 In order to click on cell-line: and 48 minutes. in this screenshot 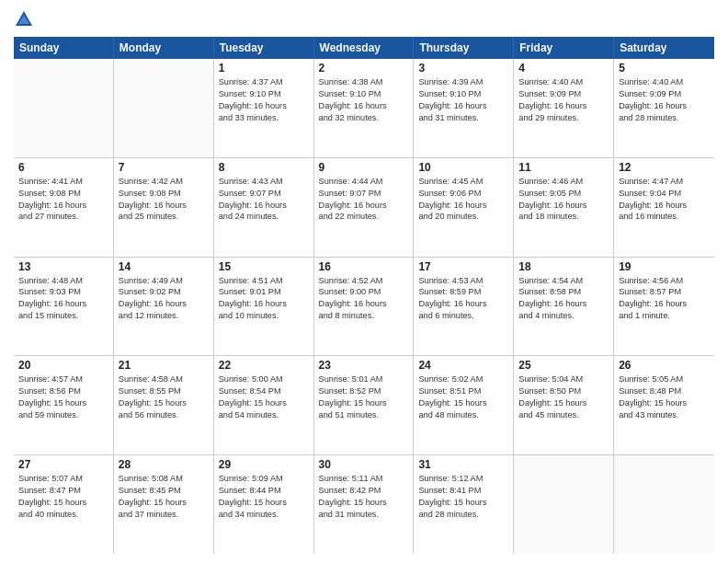, I will do `click(463, 416)`.